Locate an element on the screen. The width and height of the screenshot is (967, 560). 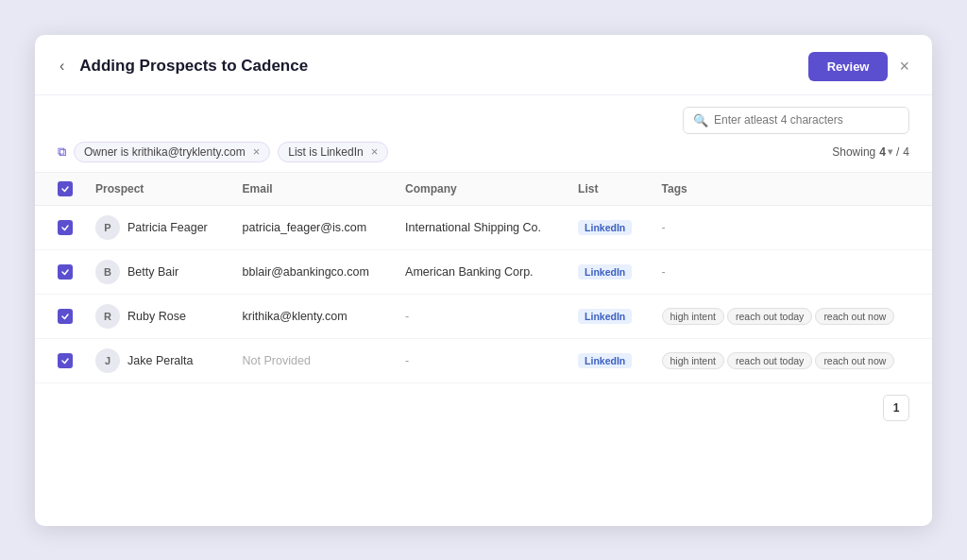
col-list: List is located at coordinates (608, 189).